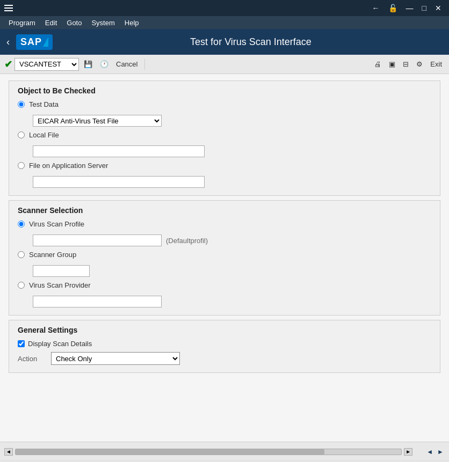  Describe the element at coordinates (46, 42) in the screenshot. I see `sap-logo-triangle` at that location.